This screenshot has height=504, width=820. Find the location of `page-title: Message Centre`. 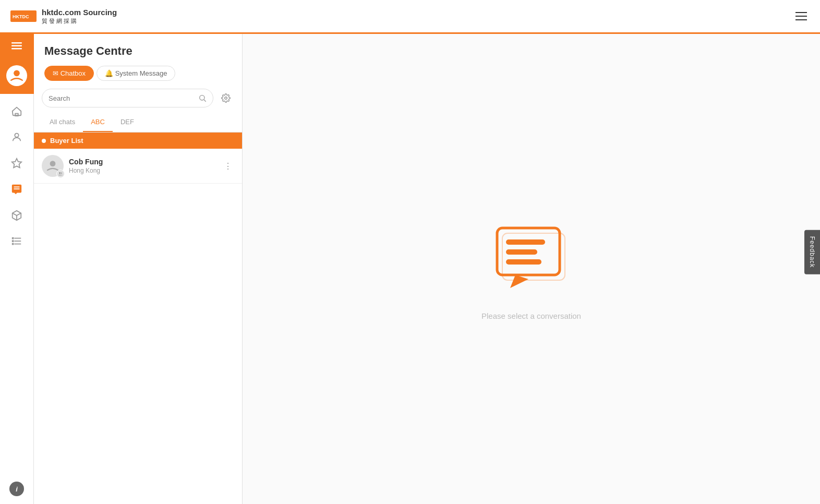

page-title: Message Centre is located at coordinates (138, 51).